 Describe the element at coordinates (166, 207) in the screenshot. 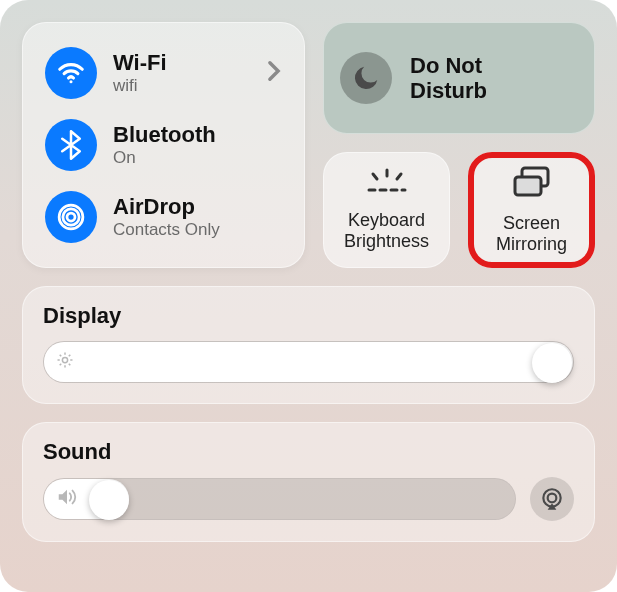

I see `airdrop-title: AirDrop` at that location.